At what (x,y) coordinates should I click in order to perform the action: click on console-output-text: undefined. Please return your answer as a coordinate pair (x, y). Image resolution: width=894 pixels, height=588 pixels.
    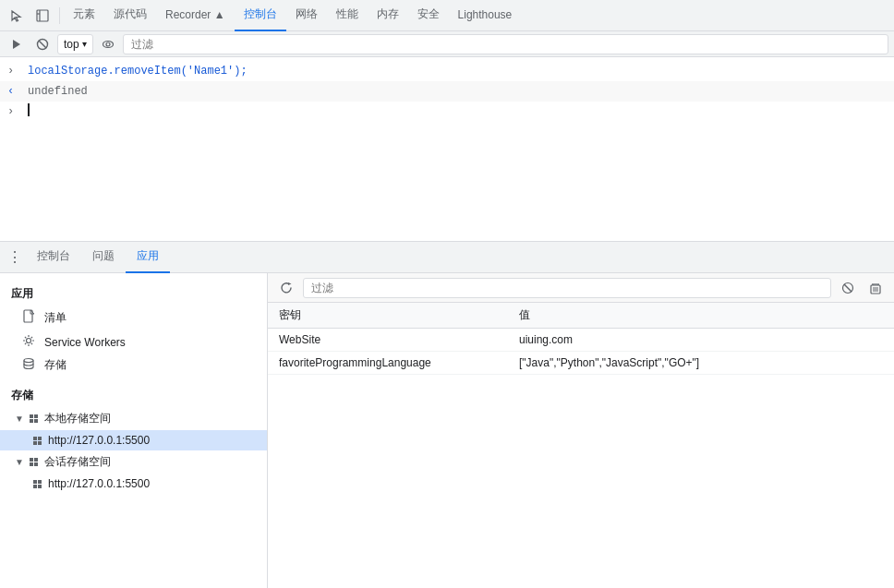
    Looking at the image, I should click on (57, 91).